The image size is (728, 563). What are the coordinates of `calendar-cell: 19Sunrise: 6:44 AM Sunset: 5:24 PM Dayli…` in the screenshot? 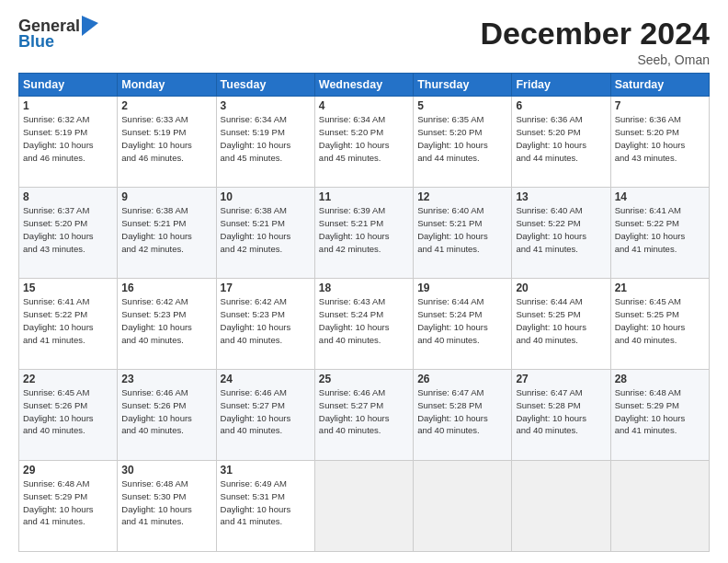 It's located at (463, 324).